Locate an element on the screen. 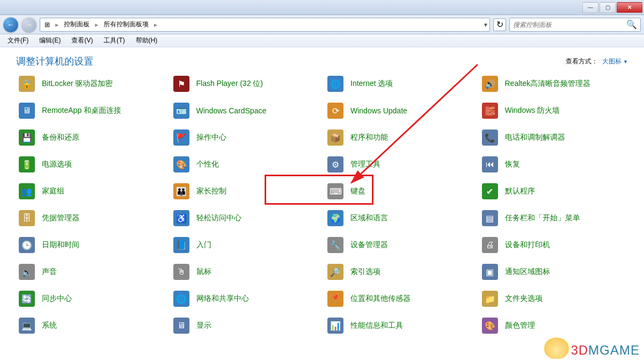 The height and width of the screenshot is (360, 644). cp-item-24: 🕒日期和时间 is located at coordinates (91, 245).